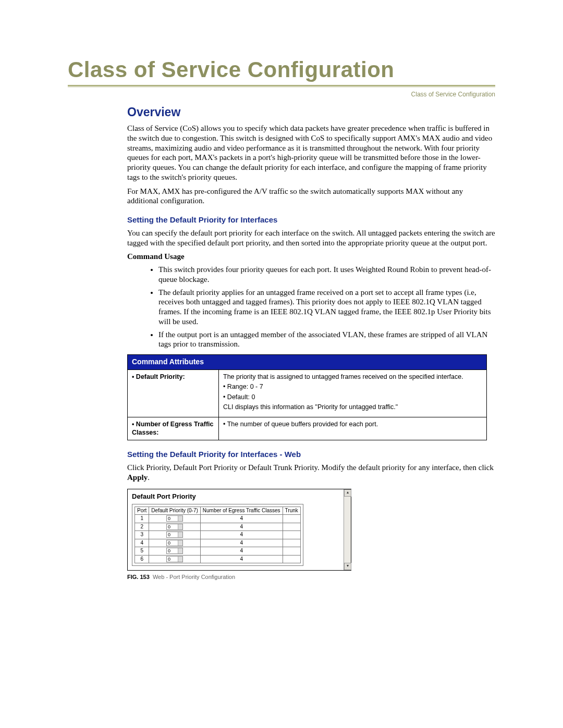 This screenshot has height=728, width=563. I want to click on table-row: 5 0 4, so click(218, 551).